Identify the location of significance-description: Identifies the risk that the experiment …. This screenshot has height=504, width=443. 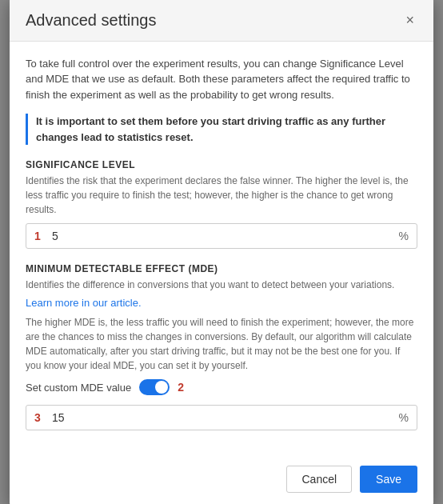
(222, 195).